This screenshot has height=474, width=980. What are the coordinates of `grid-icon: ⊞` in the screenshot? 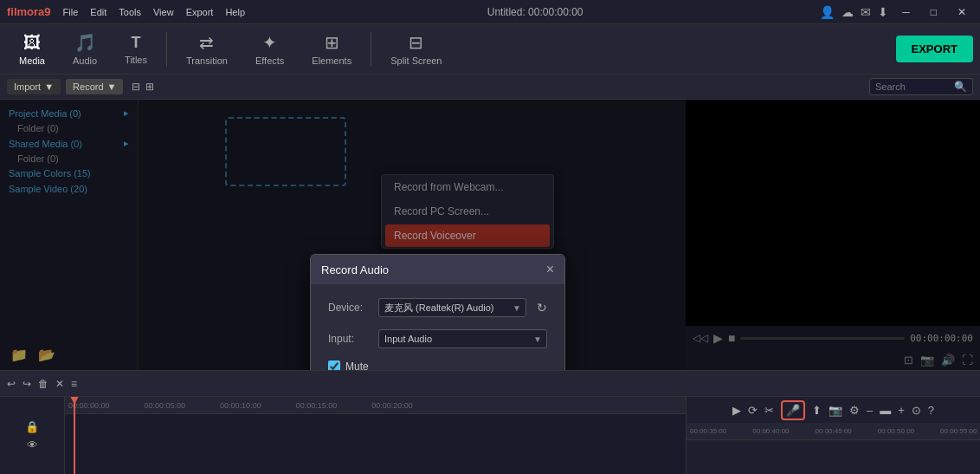 It's located at (150, 87).